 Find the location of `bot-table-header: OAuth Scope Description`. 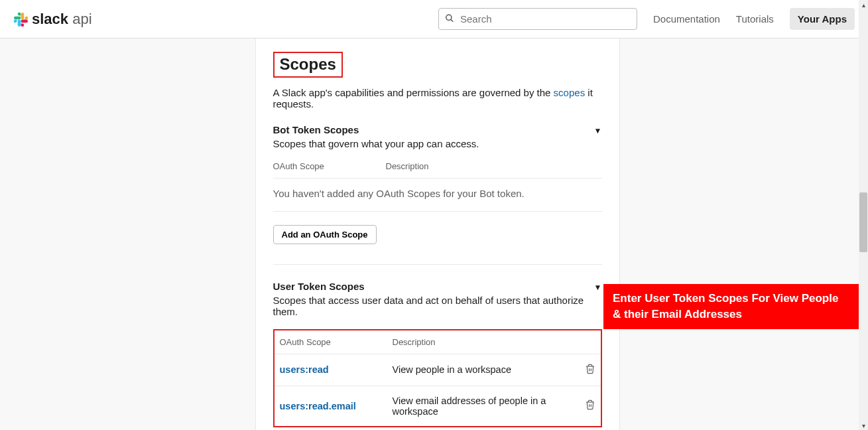

bot-table-header: OAuth Scope Description is located at coordinates (438, 170).